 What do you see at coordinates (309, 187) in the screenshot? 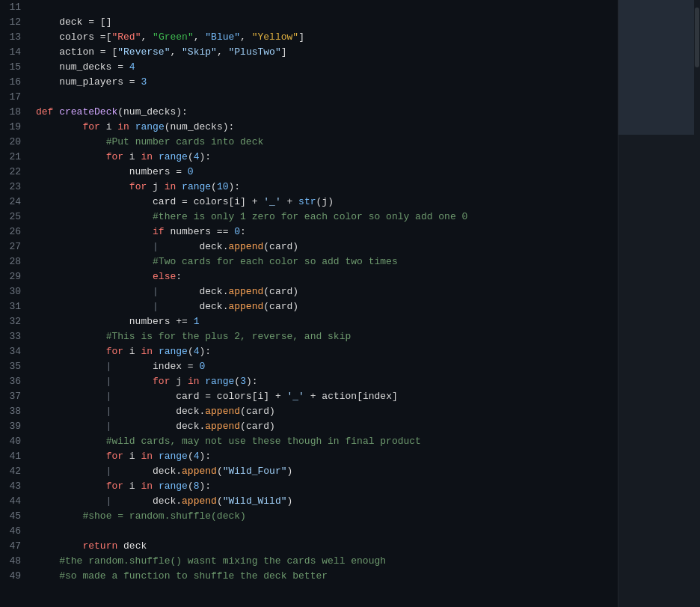
I see `table-row: 23 for j in range(10):` at bounding box center [309, 187].